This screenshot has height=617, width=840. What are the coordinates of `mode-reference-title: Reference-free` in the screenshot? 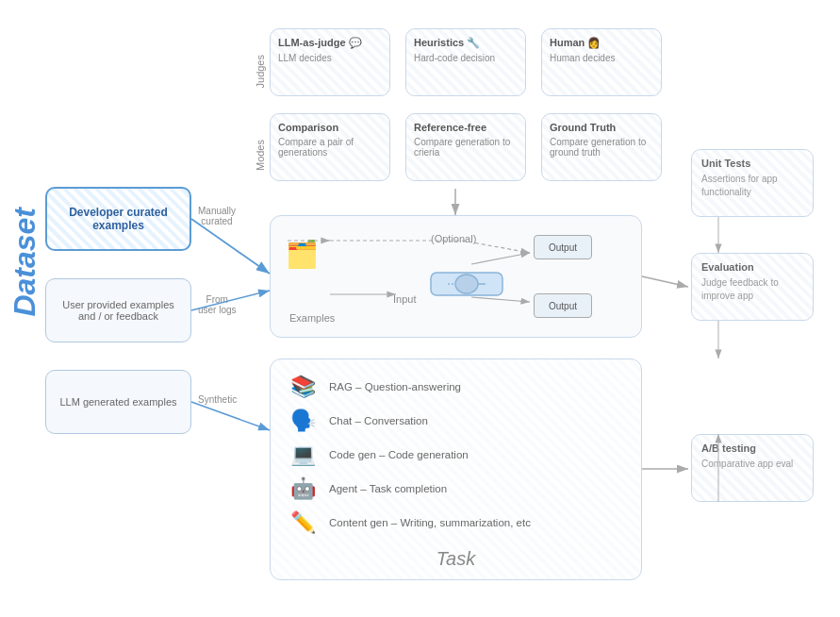 It's located at (466, 127).